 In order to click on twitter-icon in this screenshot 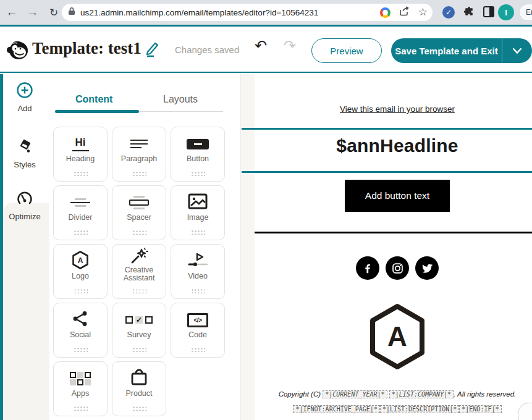, I will do `click(427, 268)`.